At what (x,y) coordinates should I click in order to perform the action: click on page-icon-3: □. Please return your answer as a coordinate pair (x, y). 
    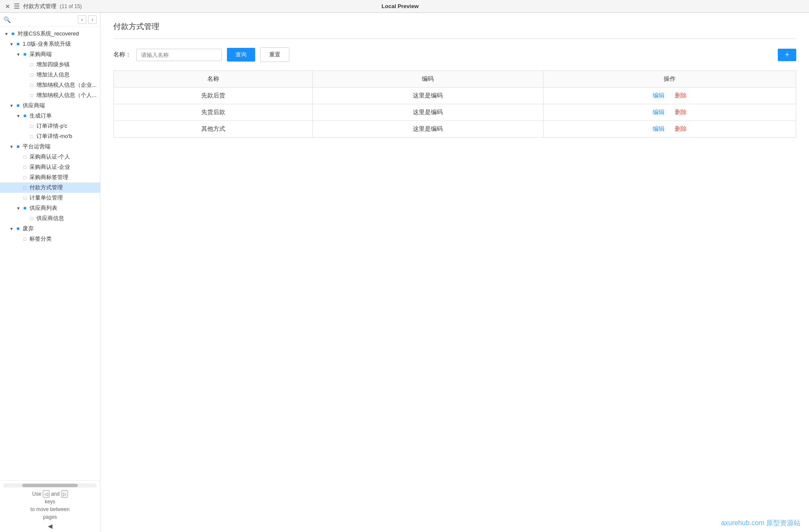
    Looking at the image, I should click on (32, 65).